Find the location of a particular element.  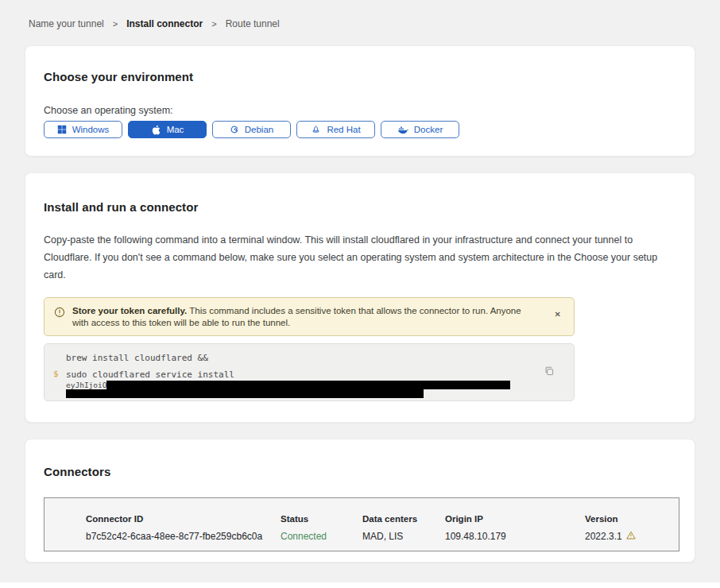

token-prefix: eyJhIjoiO is located at coordinates (86, 385).